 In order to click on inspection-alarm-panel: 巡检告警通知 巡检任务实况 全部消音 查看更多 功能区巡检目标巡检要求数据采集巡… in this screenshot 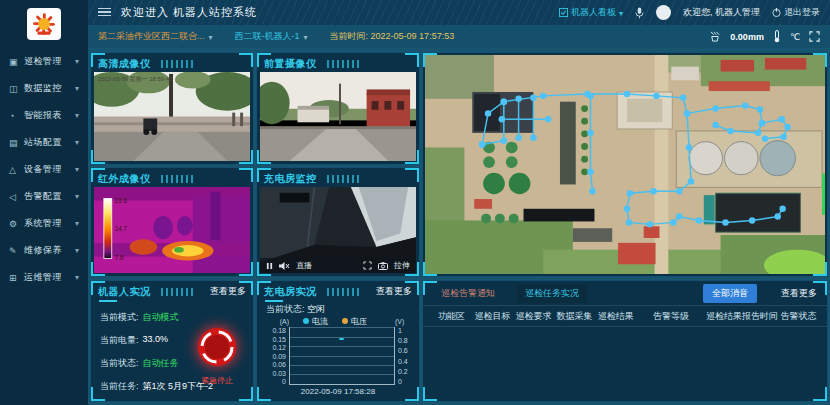, I will do `click(625, 341)`.